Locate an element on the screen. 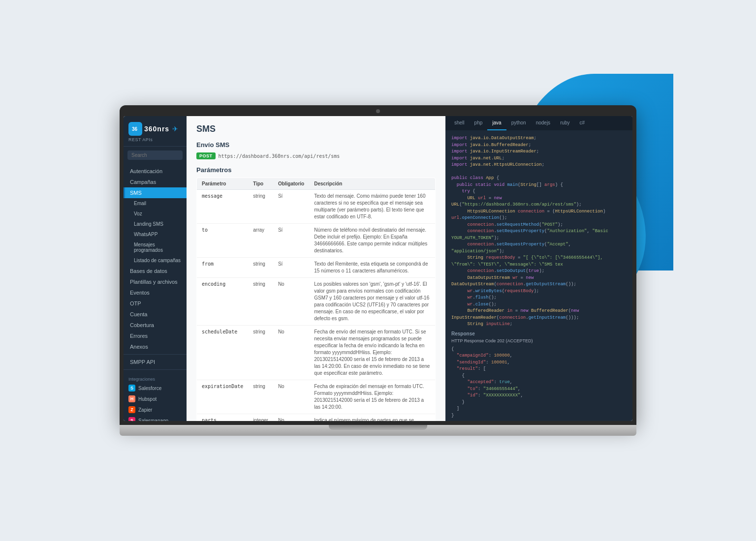 The width and height of the screenshot is (756, 541). param-name: expirationDate is located at coordinates (222, 387).